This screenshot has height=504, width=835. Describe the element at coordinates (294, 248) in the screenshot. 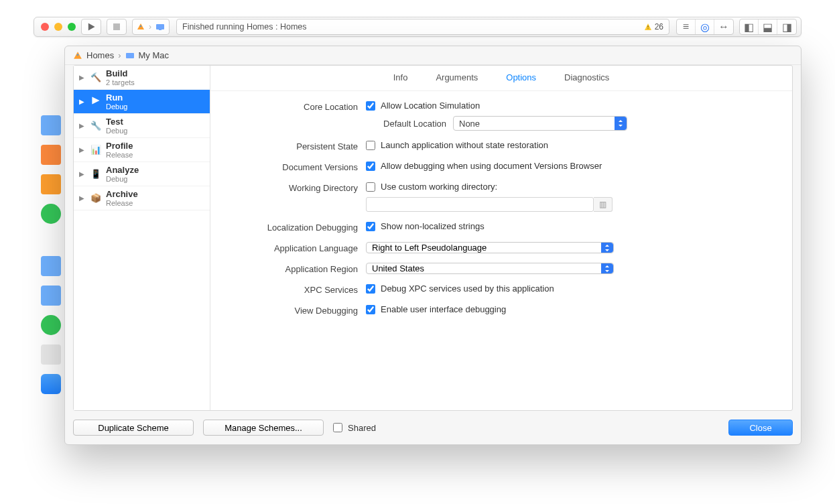

I see `label-app-language: Application Language` at that location.